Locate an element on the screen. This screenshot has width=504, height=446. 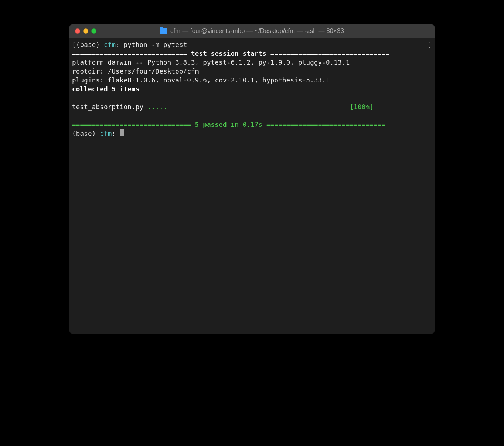
folder-icon is located at coordinates (164, 31).